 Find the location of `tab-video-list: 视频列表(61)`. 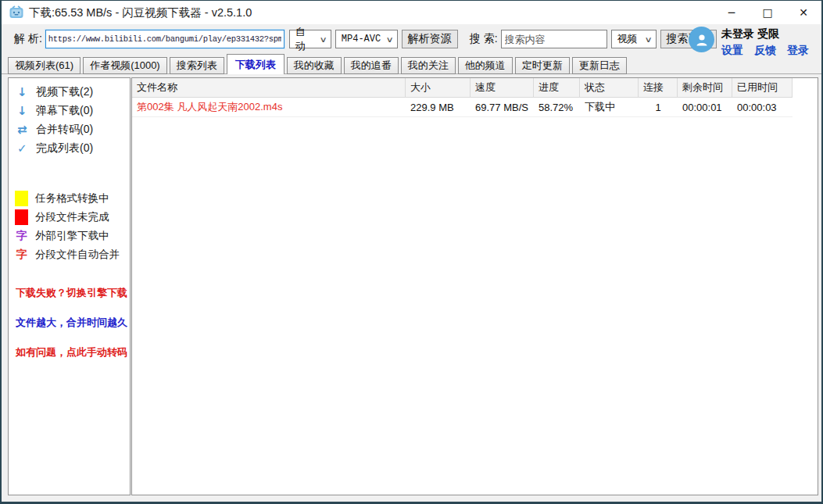

tab-video-list: 视频列表(61) is located at coordinates (44, 66).